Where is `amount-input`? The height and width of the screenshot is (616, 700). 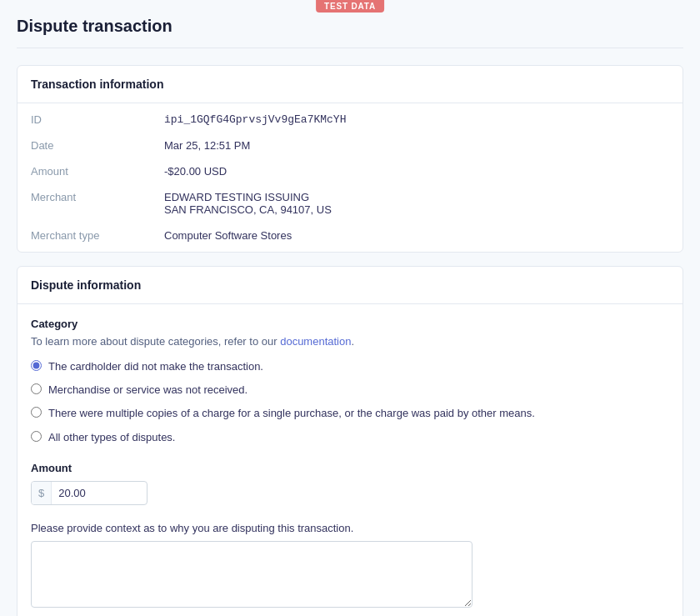
amount-input is located at coordinates (89, 493).